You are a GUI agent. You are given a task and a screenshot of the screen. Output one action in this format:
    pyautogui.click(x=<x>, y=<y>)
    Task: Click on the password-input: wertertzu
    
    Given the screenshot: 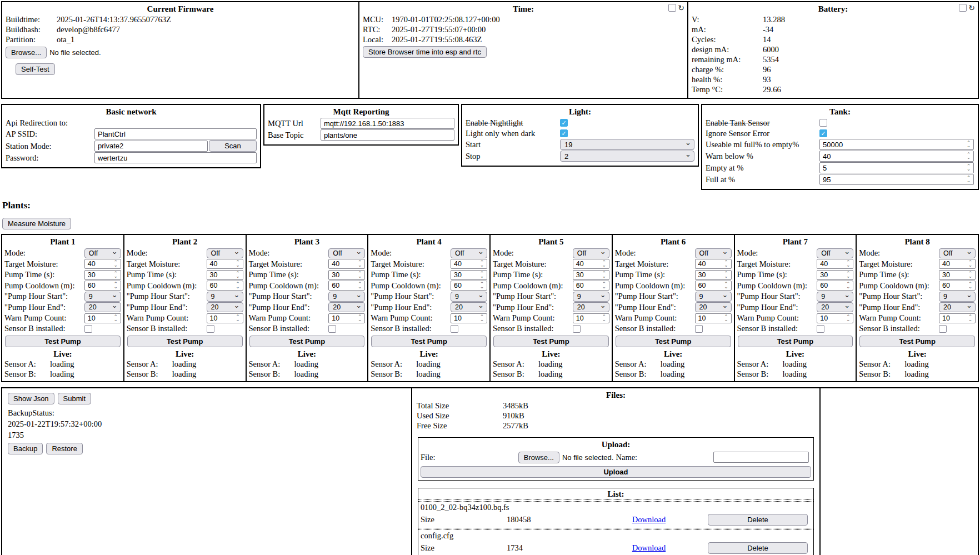 What is the action you would take?
    pyautogui.click(x=176, y=158)
    